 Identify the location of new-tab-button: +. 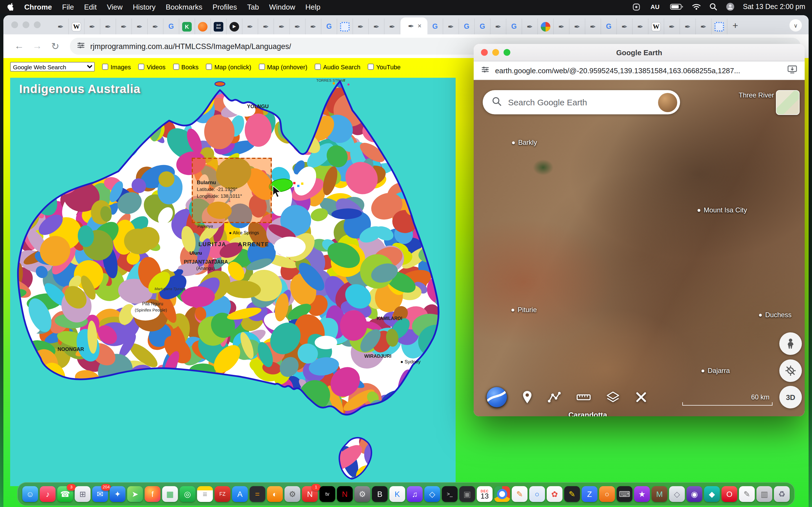
(735, 26).